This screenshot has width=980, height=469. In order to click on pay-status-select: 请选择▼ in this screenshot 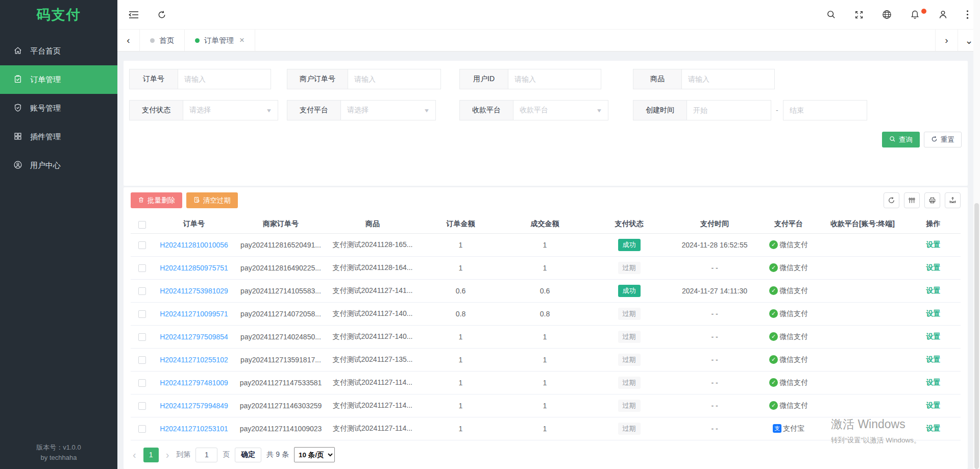, I will do `click(231, 110)`.